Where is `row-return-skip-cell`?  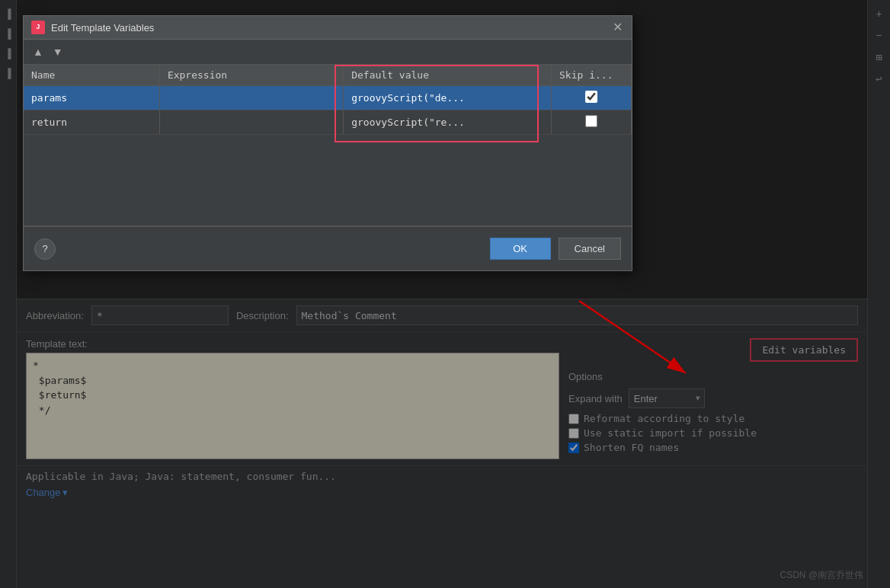 row-return-skip-cell is located at coordinates (591, 123).